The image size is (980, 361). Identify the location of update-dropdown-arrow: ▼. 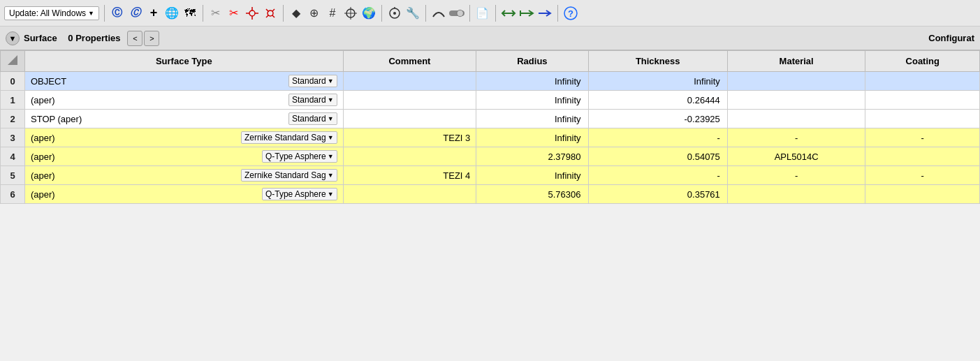
(91, 13).